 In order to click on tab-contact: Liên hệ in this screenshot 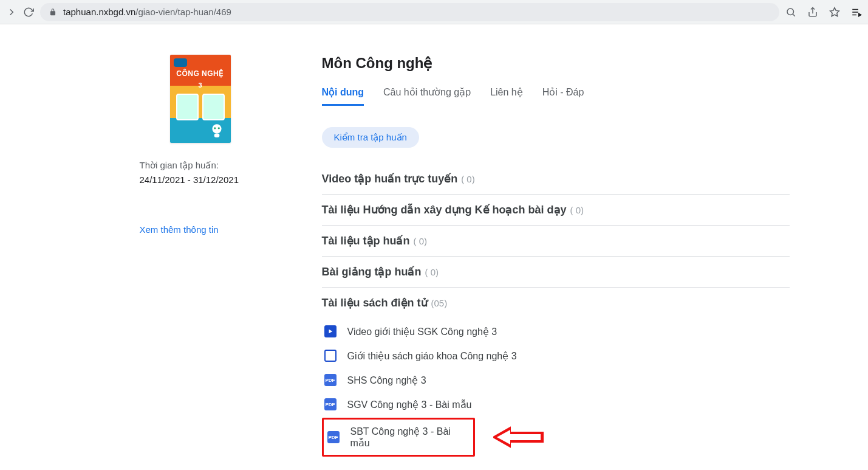, I will do `click(507, 96)`.